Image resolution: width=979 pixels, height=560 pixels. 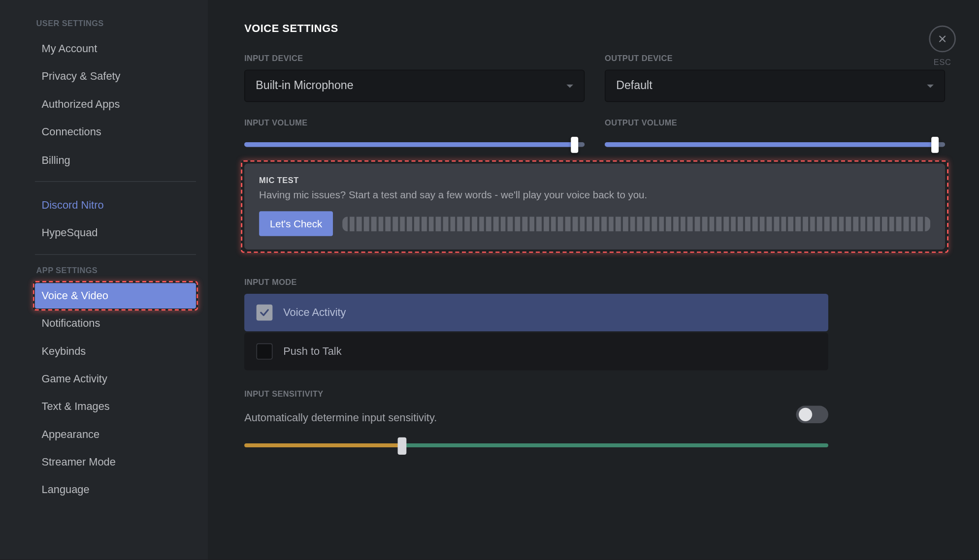 What do you see at coordinates (115, 49) in the screenshot?
I see `sidebar-item-my-account: My Account` at bounding box center [115, 49].